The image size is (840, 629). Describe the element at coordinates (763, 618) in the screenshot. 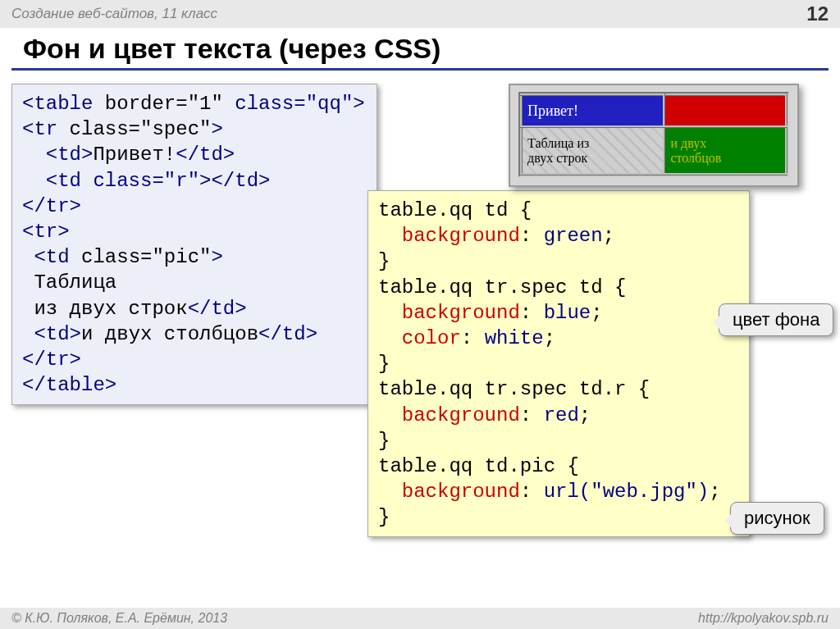

I see `footer-url: http://kpolyakov.spb.ru` at that location.